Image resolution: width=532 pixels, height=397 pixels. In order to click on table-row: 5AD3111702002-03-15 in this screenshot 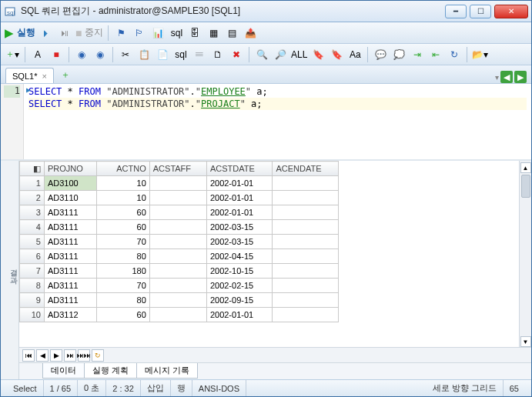, I will do `click(179, 242)`.